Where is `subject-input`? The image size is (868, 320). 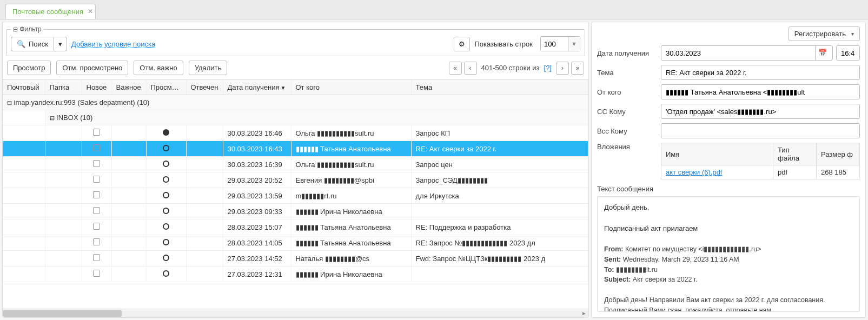
subject-input is located at coordinates (760, 72).